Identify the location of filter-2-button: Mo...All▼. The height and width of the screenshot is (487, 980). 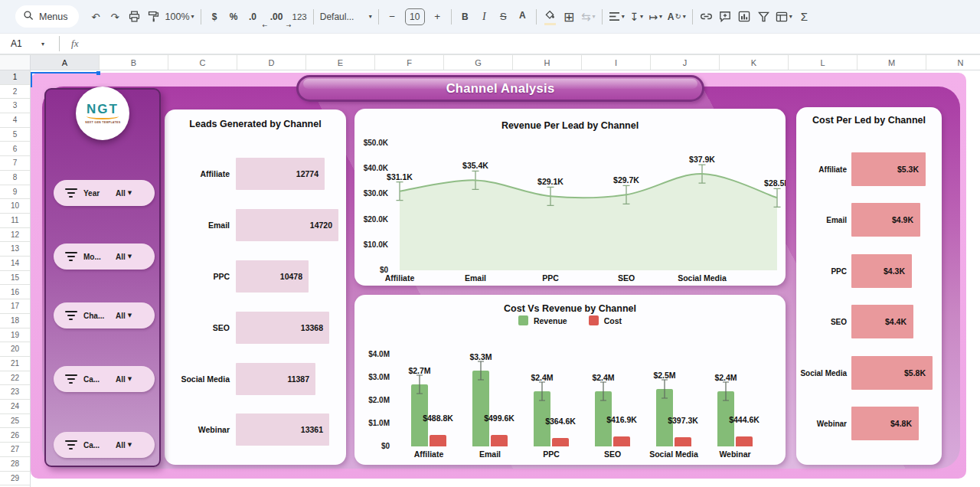
(104, 257).